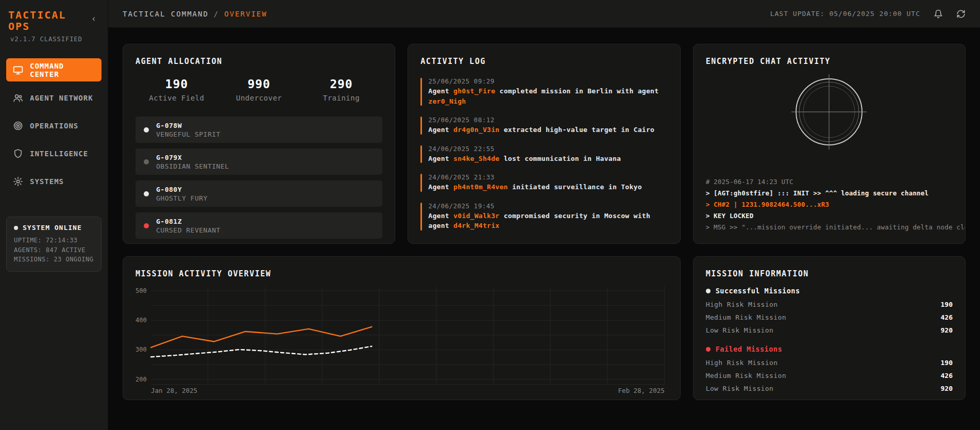 This screenshot has width=980, height=430. What do you see at coordinates (830, 311) in the screenshot?
I see `mission-section-successful-missions: Successful MissionsHigh Risk Mission190M…` at bounding box center [830, 311].